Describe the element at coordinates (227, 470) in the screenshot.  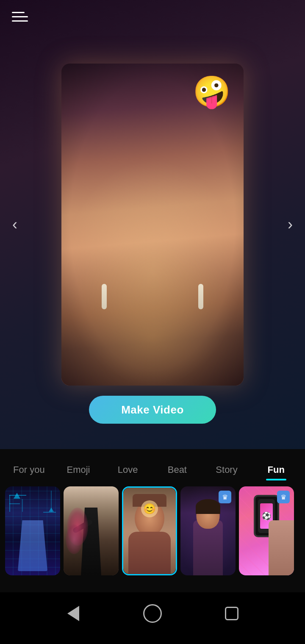
I see `tab-story: Story` at that location.